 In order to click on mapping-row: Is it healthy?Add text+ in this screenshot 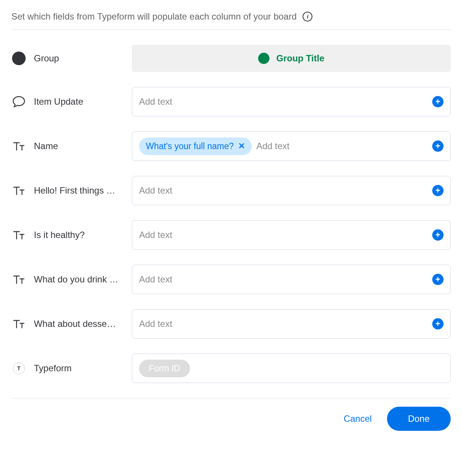, I will do `click(231, 235)`.